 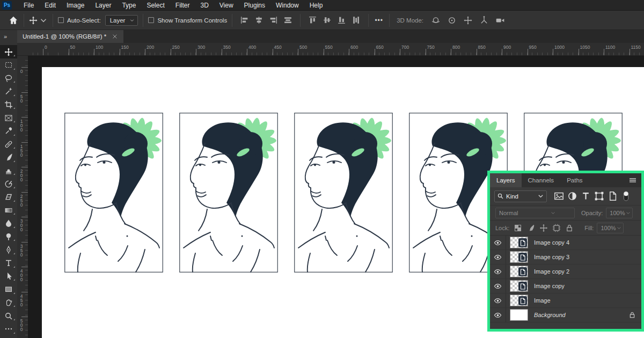 What do you see at coordinates (592, 213) in the screenshot?
I see `opacity-label: Opacity:` at bounding box center [592, 213].